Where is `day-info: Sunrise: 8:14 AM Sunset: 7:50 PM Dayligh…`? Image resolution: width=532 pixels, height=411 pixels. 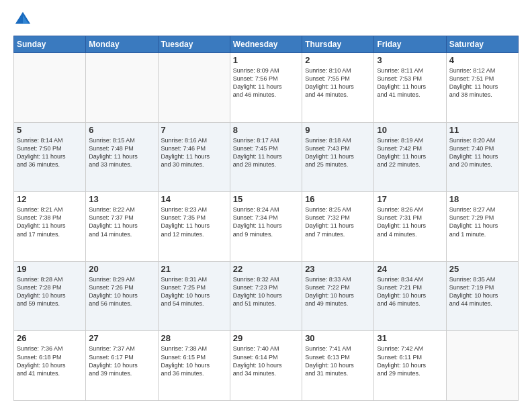 day-info: Sunrise: 8:14 AM Sunset: 7:50 PM Dayligh… is located at coordinates (50, 153).